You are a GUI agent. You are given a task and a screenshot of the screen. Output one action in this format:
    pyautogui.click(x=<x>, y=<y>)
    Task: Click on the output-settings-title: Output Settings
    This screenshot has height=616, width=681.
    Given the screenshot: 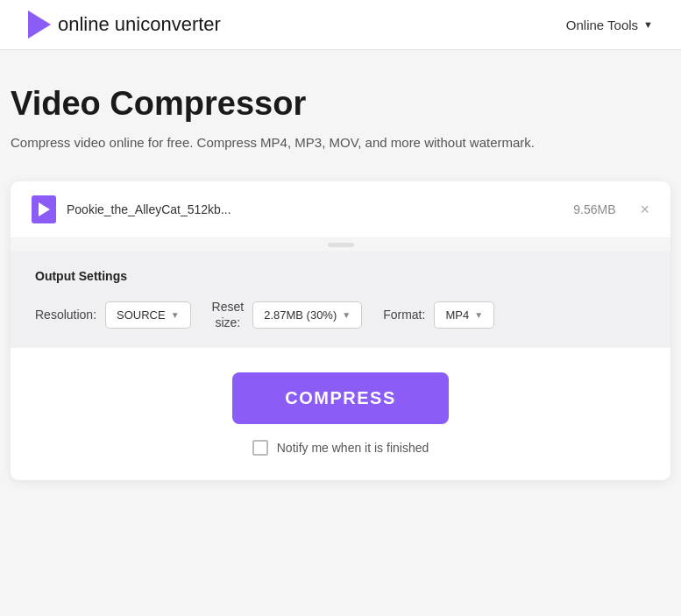 What is the action you would take?
    pyautogui.click(x=340, y=276)
    